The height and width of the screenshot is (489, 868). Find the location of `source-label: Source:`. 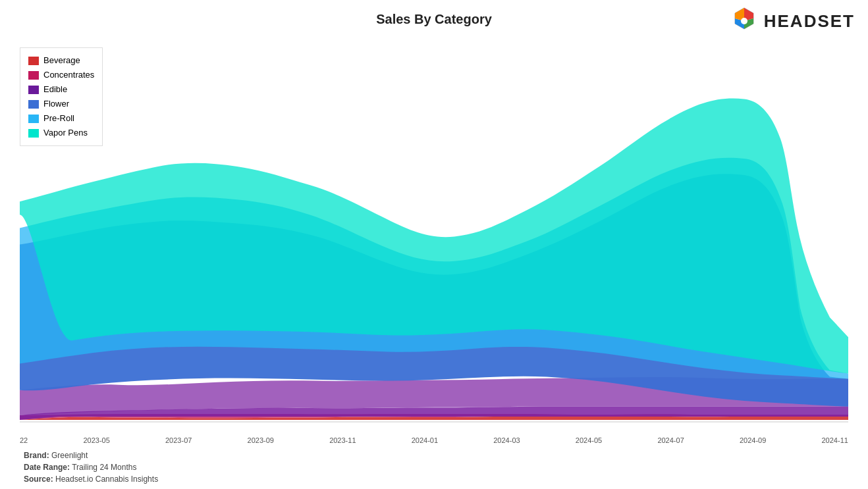

source-label: Source: is located at coordinates (38, 479).